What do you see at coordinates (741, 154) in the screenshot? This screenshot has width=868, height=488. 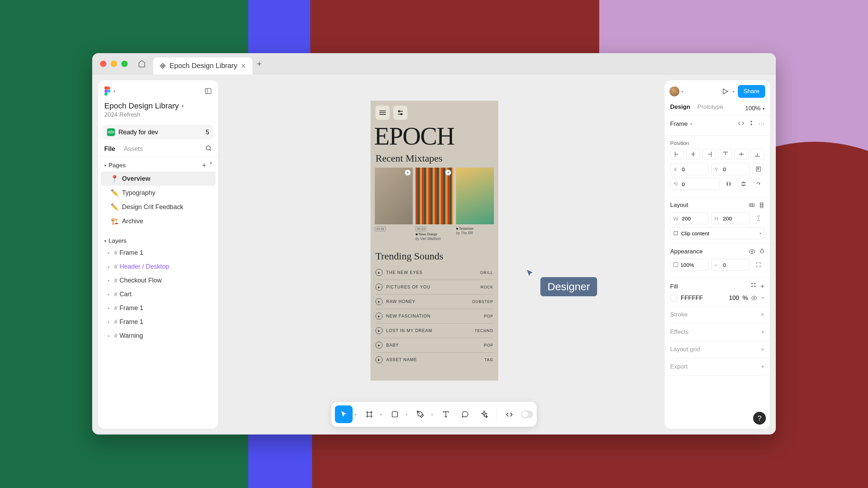 I see `align-center-v-button` at bounding box center [741, 154].